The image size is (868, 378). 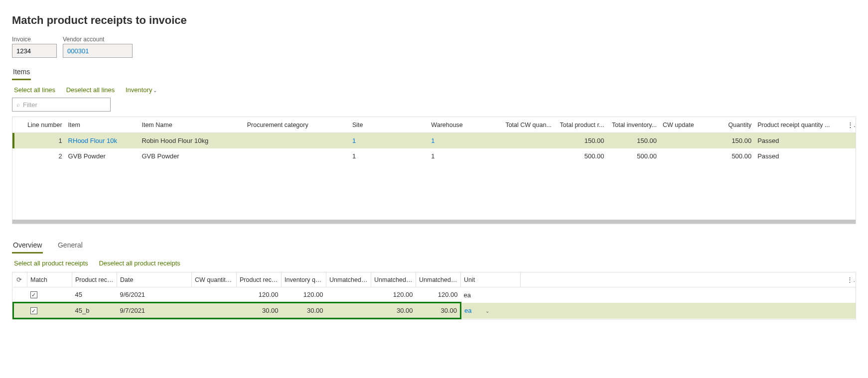 I want to click on col-unit: Unit, so click(x=491, y=280).